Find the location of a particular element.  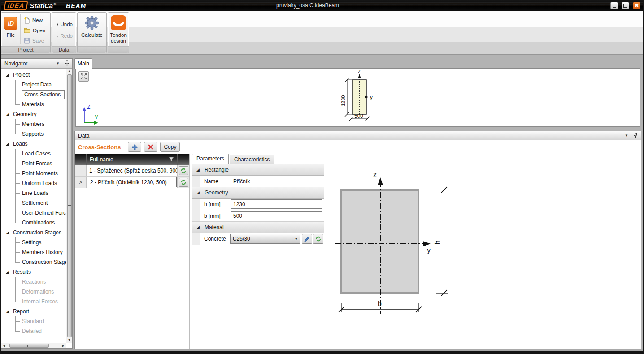

property-row-name: Name Příčník is located at coordinates (258, 181).